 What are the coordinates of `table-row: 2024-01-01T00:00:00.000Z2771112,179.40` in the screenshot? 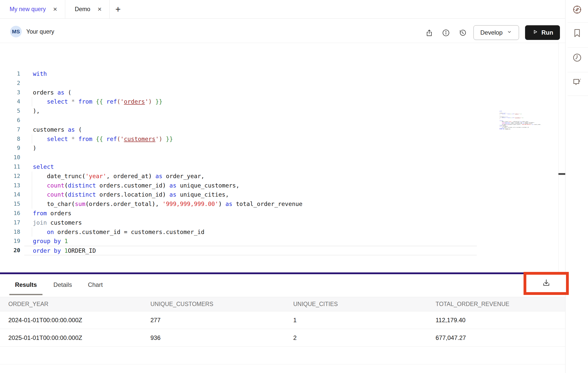 It's located at (283, 320).